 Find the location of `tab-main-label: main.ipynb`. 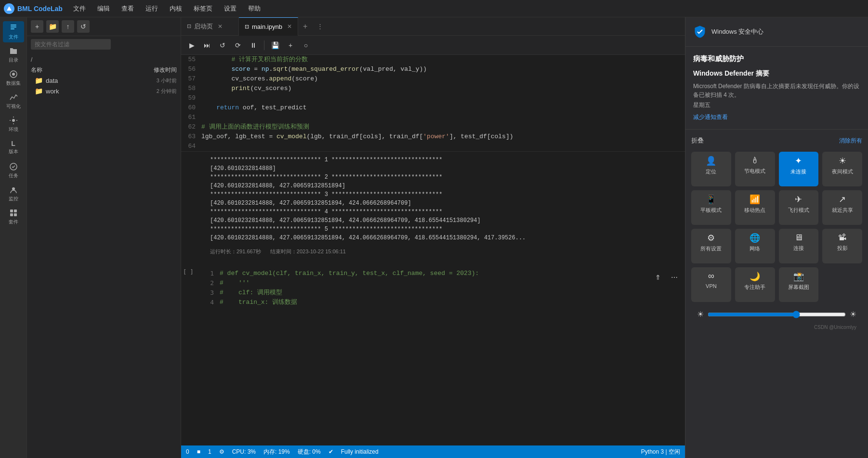

tab-main-label: main.ipynb is located at coordinates (267, 27).